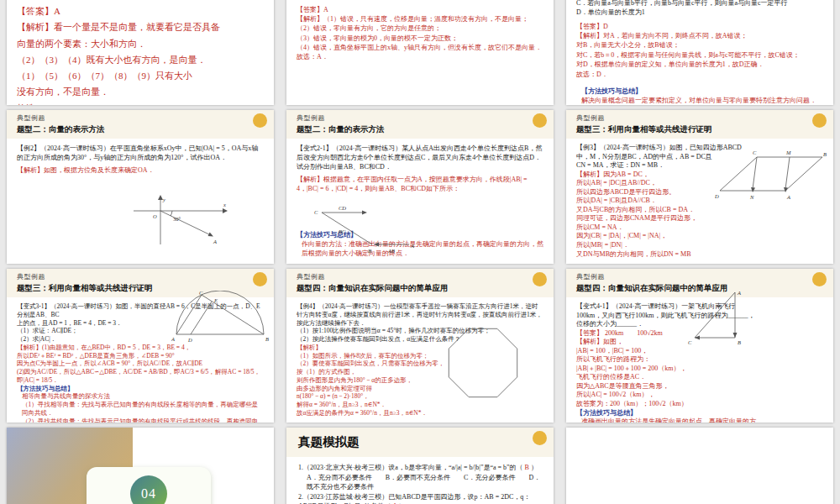  What do you see at coordinates (700, 52) in the screenshot?
I see `slide-text: C．若向量a与向量b平行，向量b与向量c平行，则向量a与向量c一定平行D．单位向…` at bounding box center [700, 52].